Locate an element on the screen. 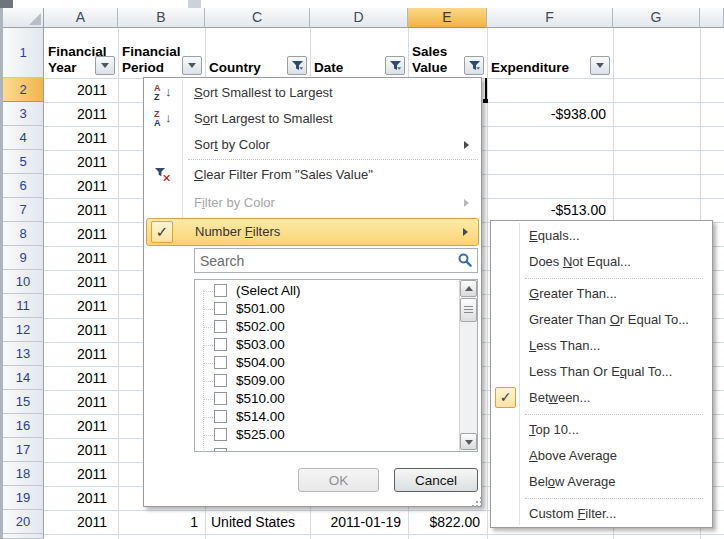 The height and width of the screenshot is (539, 724). cell-A2: 2011 is located at coordinates (80, 90).